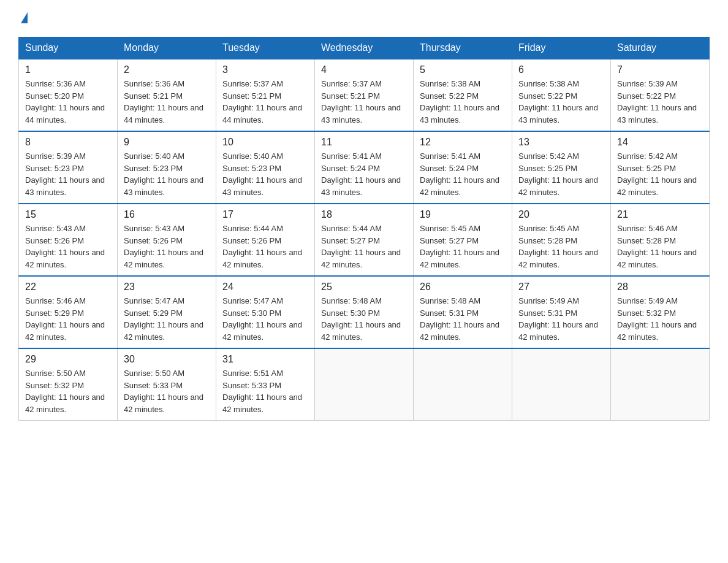 The height and width of the screenshot is (563, 728). What do you see at coordinates (364, 312) in the screenshot?
I see `week-row-4: 22 Sunrise: 5:46 AMSunset: 5:29 PMDaylig…` at bounding box center [364, 312].